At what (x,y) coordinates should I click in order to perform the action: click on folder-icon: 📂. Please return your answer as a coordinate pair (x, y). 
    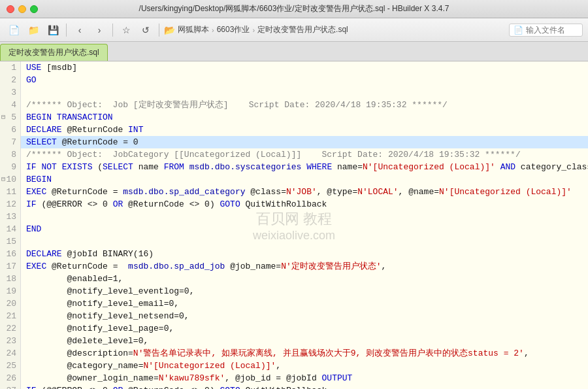
    Looking at the image, I should click on (170, 30).